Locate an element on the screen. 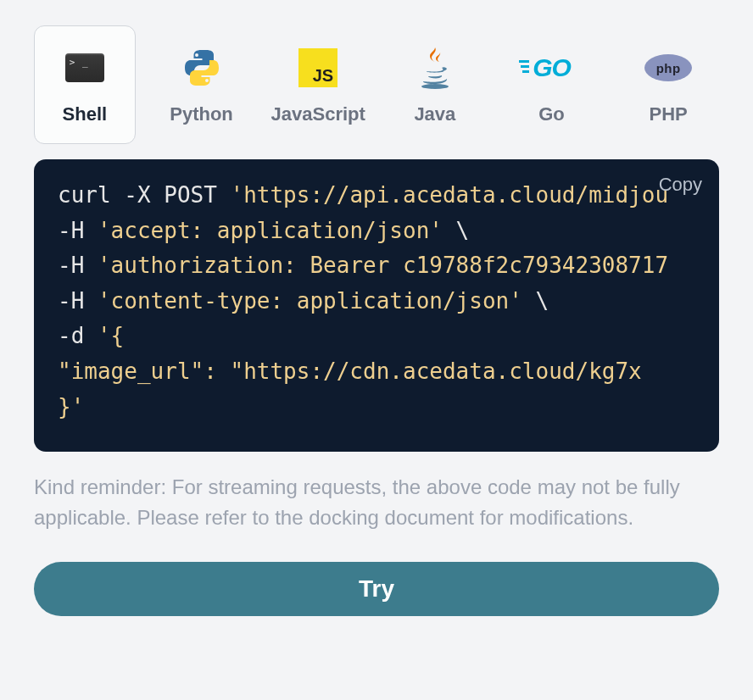  tab-php: php PHP is located at coordinates (668, 85).